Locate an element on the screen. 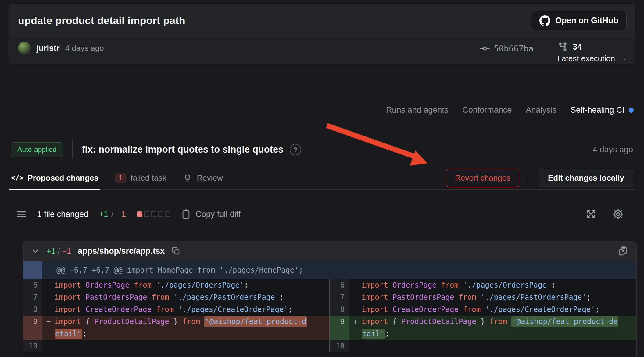 The image size is (644, 357). code-line is located at coordinates (186, 346).